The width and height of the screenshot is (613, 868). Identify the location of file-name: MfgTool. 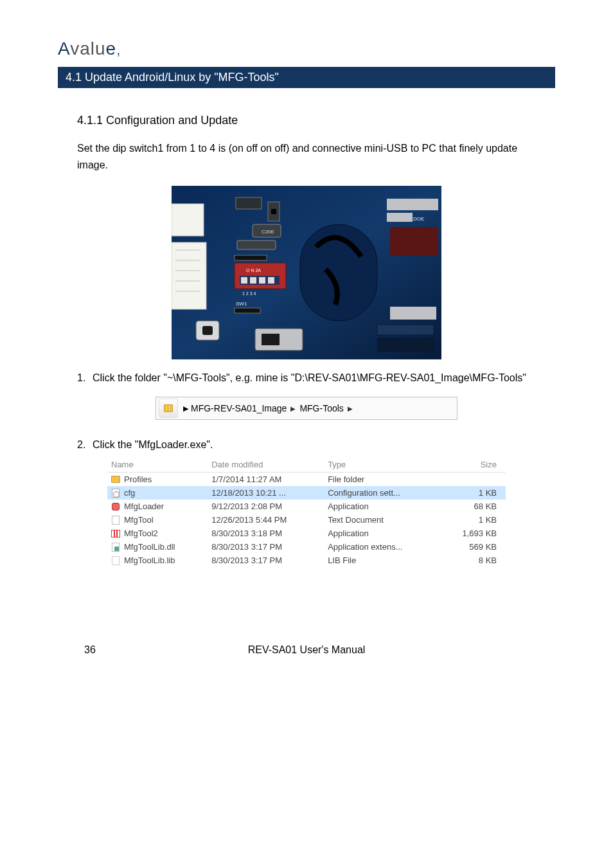
(139, 520).